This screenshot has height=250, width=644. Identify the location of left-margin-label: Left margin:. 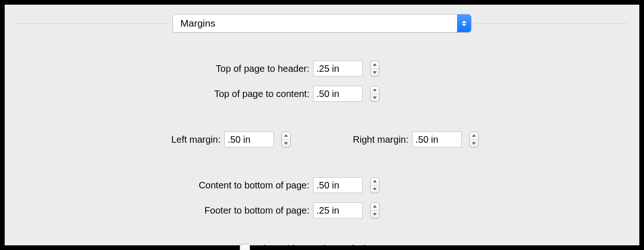
(114, 140).